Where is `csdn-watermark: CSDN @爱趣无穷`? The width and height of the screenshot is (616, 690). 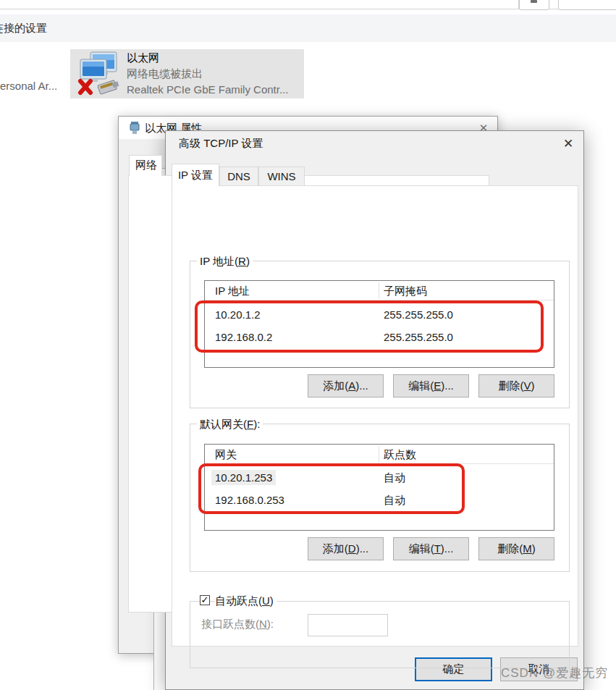
csdn-watermark: CSDN @爱趣无穷 is located at coordinates (554, 673).